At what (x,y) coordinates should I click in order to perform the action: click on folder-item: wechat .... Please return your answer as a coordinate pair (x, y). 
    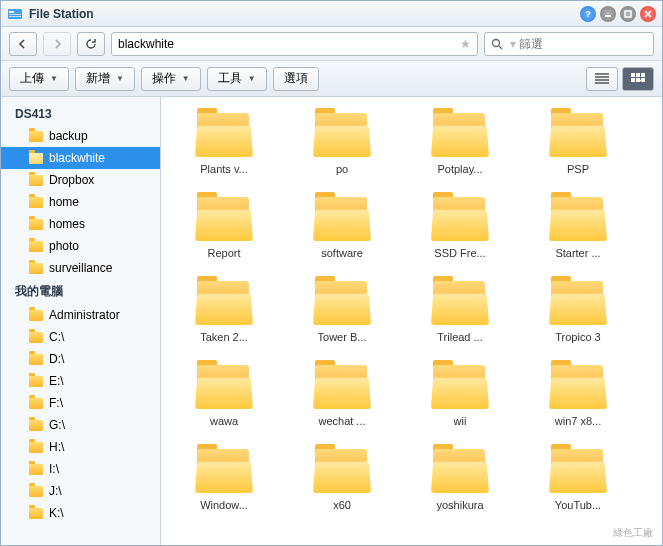
    Looking at the image, I should click on (342, 399).